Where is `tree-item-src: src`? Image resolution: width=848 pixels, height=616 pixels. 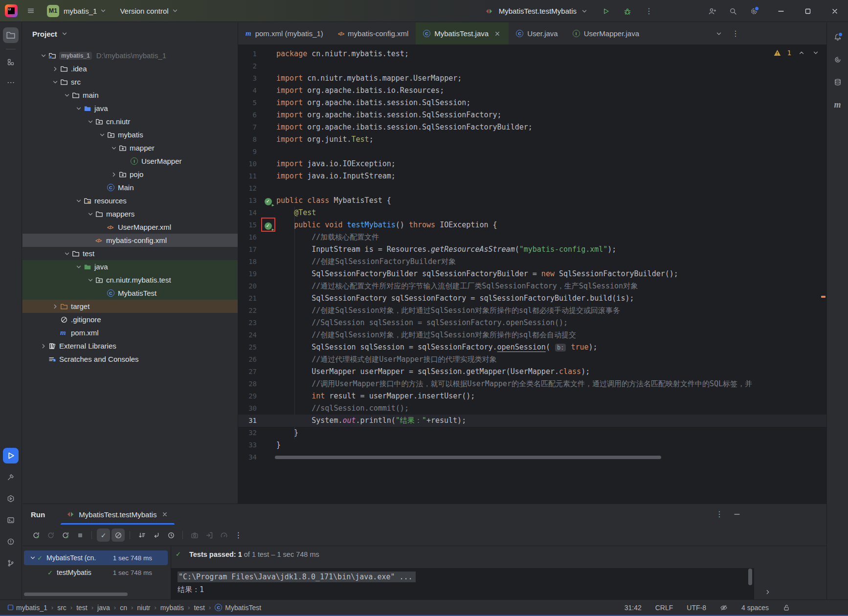
tree-item-src: src is located at coordinates (130, 82).